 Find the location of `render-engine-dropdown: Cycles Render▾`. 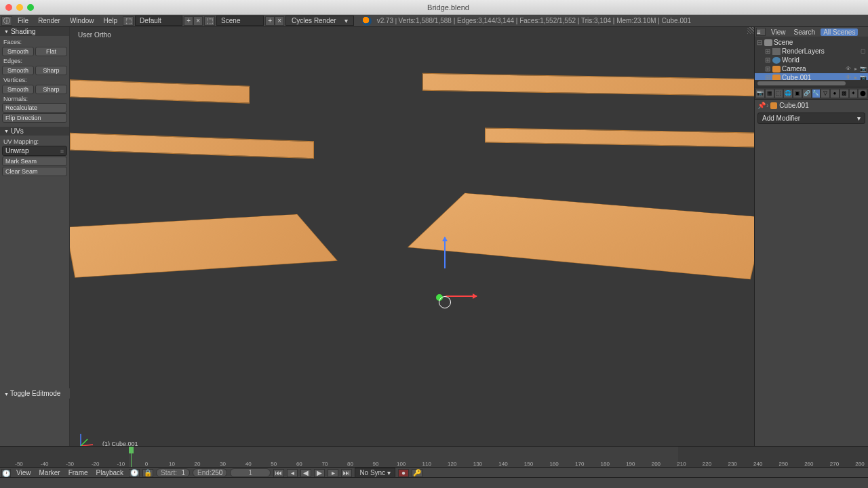

render-engine-dropdown: Cycles Render▾ is located at coordinates (320, 20).